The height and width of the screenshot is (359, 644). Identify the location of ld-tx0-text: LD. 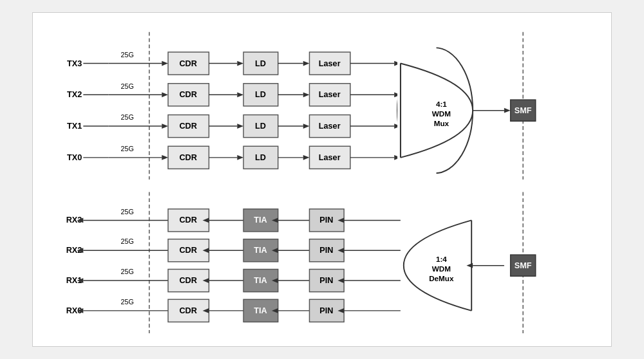
(260, 158).